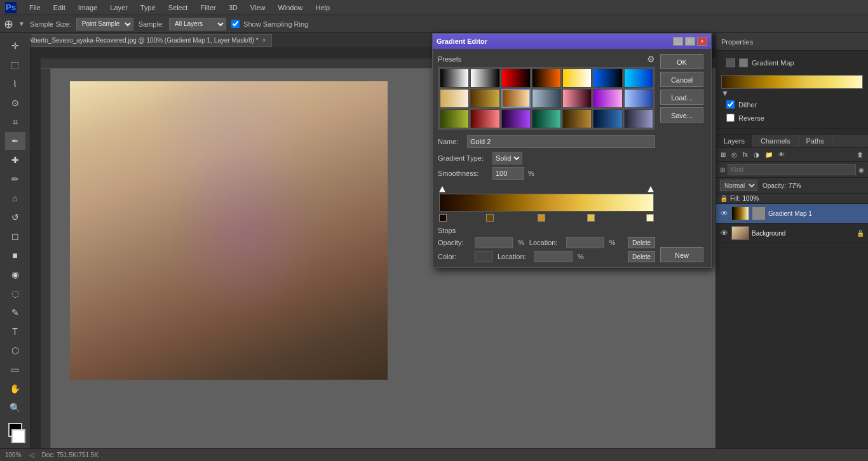  What do you see at coordinates (22, 24) in the screenshot?
I see `tool-options-arrow: ▼` at bounding box center [22, 24].